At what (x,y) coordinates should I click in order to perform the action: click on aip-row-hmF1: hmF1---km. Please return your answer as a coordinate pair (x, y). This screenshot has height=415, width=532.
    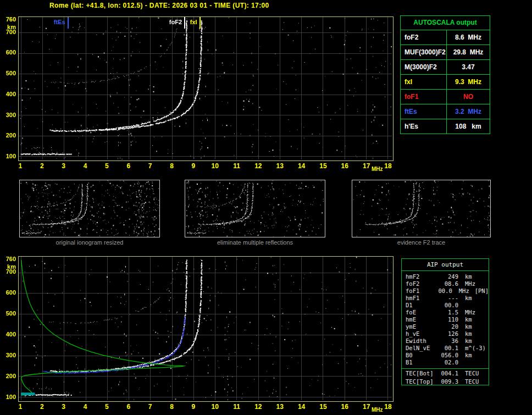
    Looking at the image, I should click on (445, 298).